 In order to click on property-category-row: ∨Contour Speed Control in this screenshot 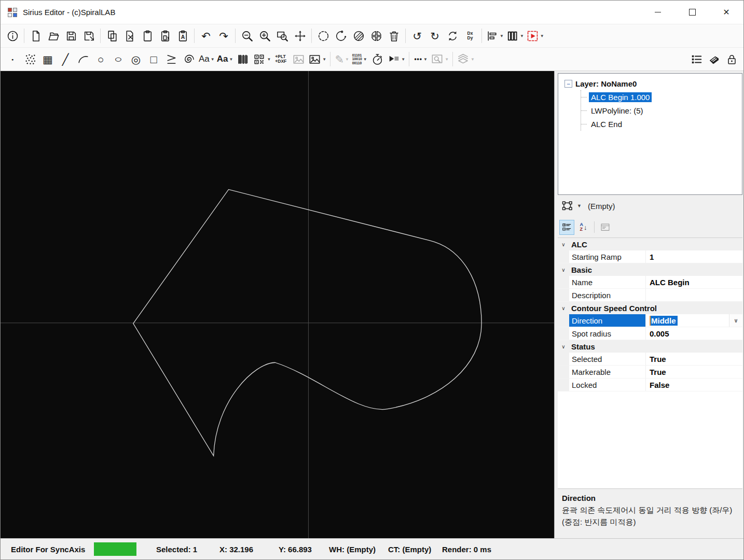, I will do `click(650, 308)`.